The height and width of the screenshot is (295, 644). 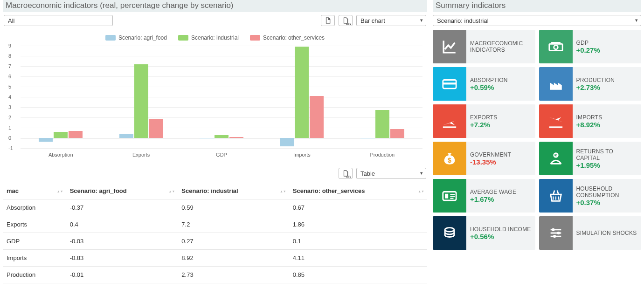 What do you see at coordinates (590, 84) in the screenshot?
I see `summary-card: PRODUCTION+2.73%` at bounding box center [590, 84].